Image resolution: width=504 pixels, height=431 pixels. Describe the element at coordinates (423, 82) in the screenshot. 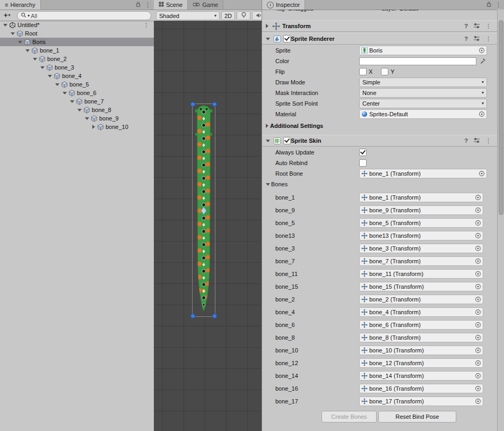

I see `draw-mode-dropdown: Simple ▾` at that location.